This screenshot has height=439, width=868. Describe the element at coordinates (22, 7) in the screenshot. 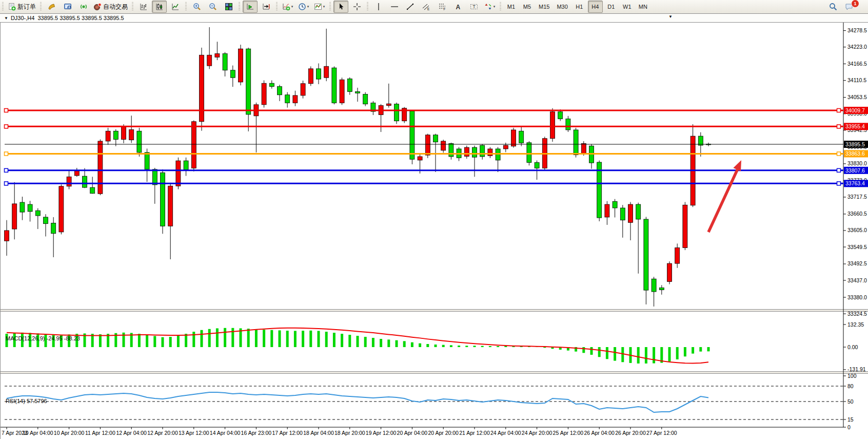

I see `new-order-button: 新订单` at that location.